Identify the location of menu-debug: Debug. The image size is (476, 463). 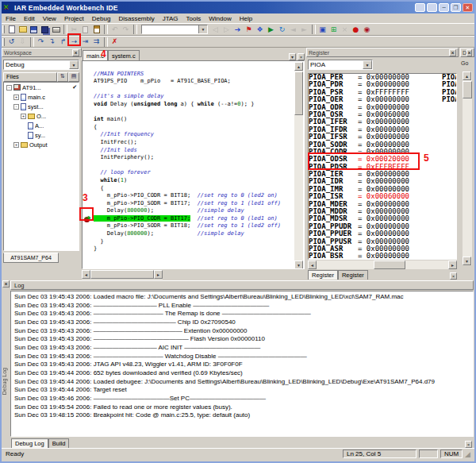
(102, 19).